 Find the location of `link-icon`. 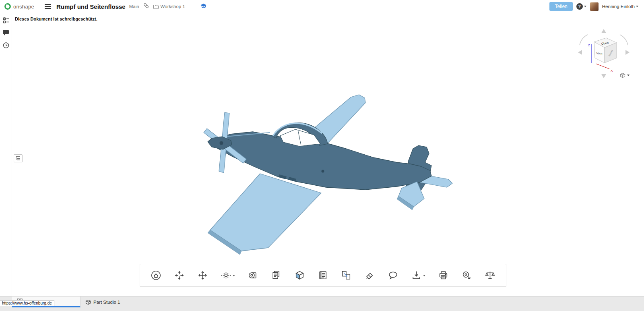

link-icon is located at coordinates (146, 6).